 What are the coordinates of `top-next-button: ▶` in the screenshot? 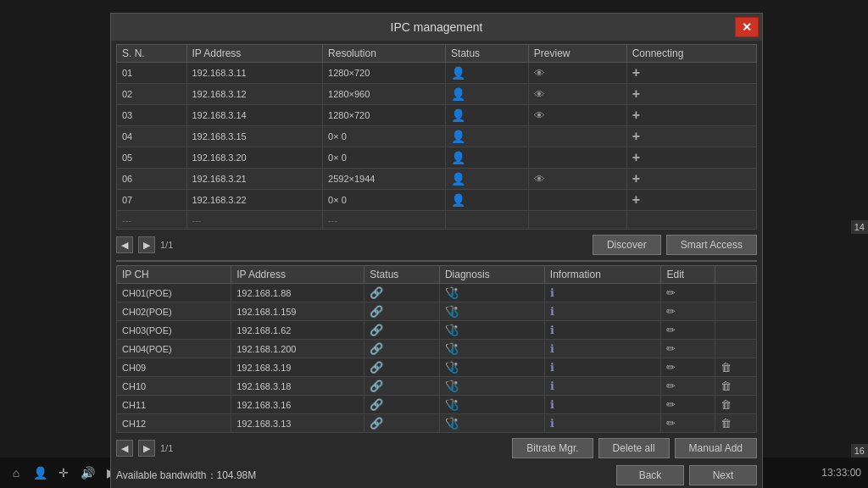 It's located at (147, 245).